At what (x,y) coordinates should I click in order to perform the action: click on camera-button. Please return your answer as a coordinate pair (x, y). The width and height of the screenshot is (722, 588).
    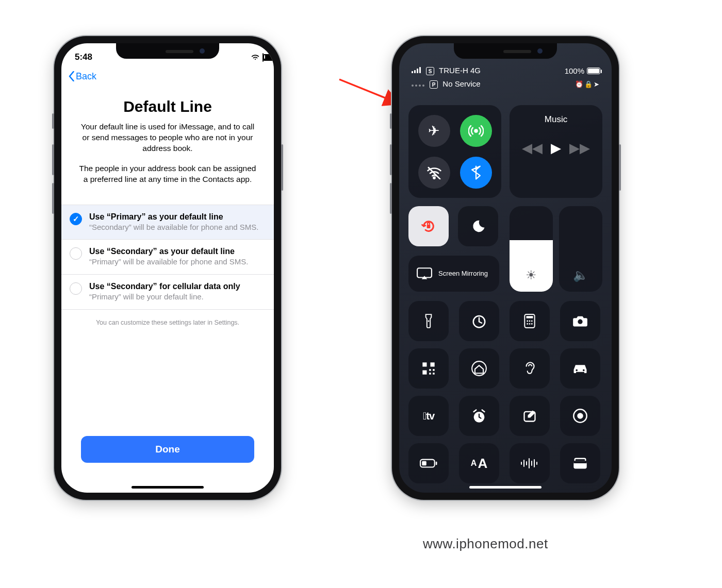
    Looking at the image, I should click on (580, 321).